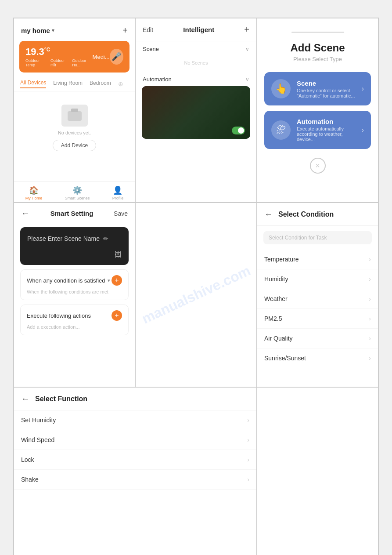  I want to click on weather-mic-icon: 🎤, so click(117, 57).